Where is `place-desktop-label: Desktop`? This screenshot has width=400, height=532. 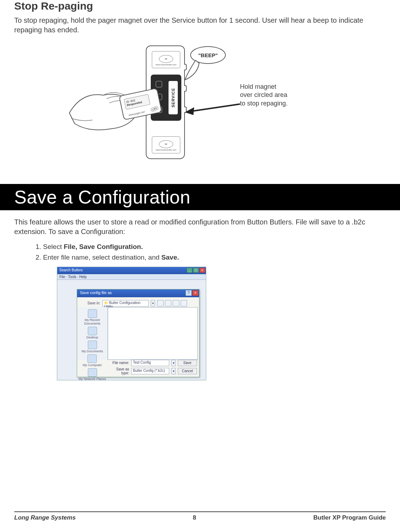 place-desktop-label: Desktop is located at coordinates (92, 337).